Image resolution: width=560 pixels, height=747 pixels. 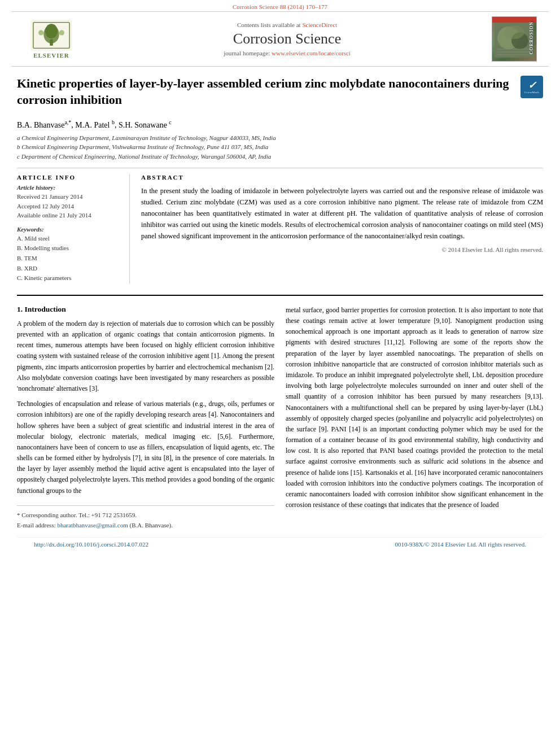 What do you see at coordinates (514, 40) in the screenshot?
I see `cover-illustration` at bounding box center [514, 40].